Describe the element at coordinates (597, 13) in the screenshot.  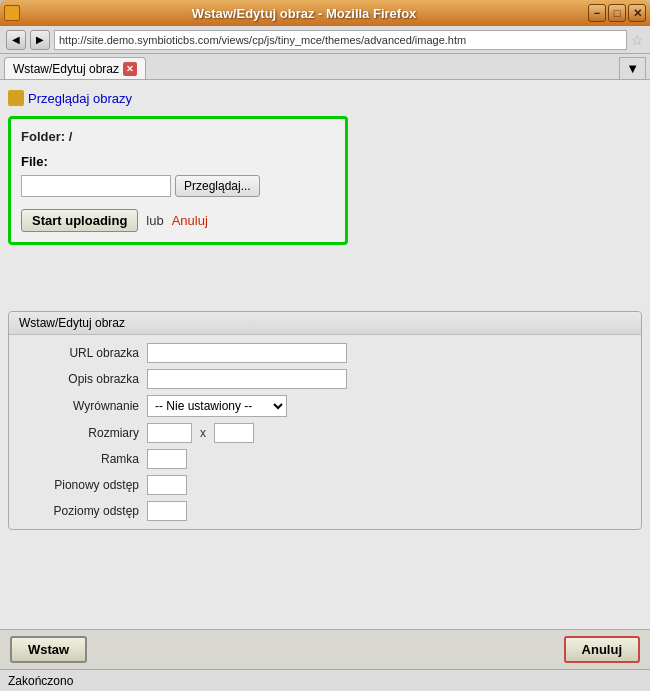
I see `minimize-button: −` at that location.